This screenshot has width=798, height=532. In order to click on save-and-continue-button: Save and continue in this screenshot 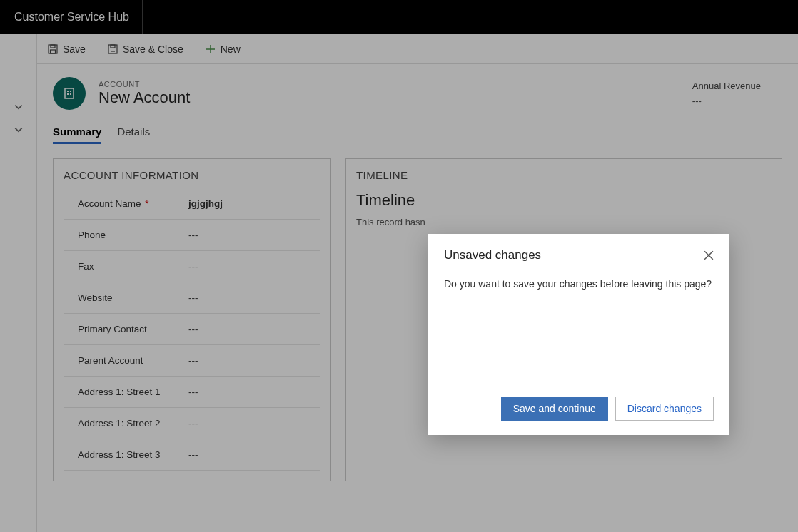, I will do `click(555, 409)`.